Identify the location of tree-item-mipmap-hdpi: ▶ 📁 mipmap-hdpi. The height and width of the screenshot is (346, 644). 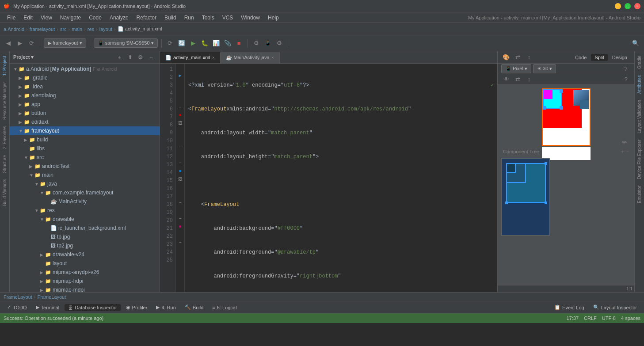
(85, 281).